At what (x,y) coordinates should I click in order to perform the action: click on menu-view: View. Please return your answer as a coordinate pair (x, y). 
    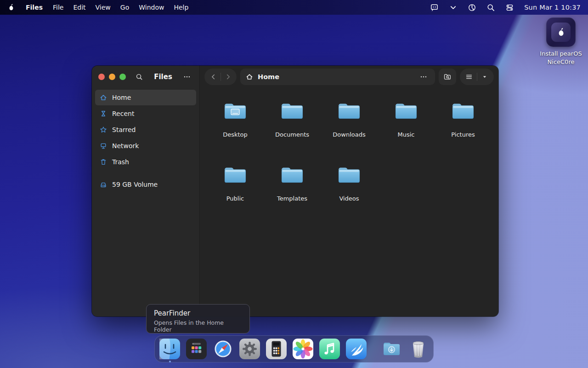
    Looking at the image, I should click on (103, 7).